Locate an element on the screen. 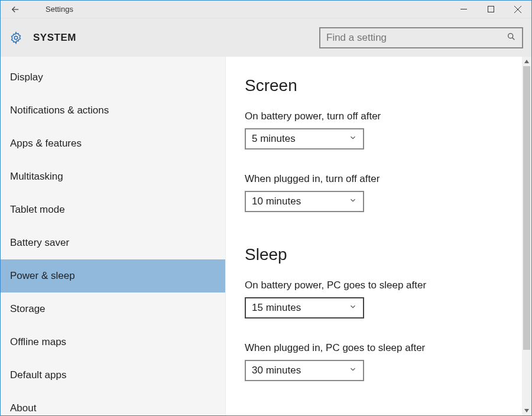 This screenshot has height=416, width=532. sidebar-item-about: About is located at coordinates (113, 404).